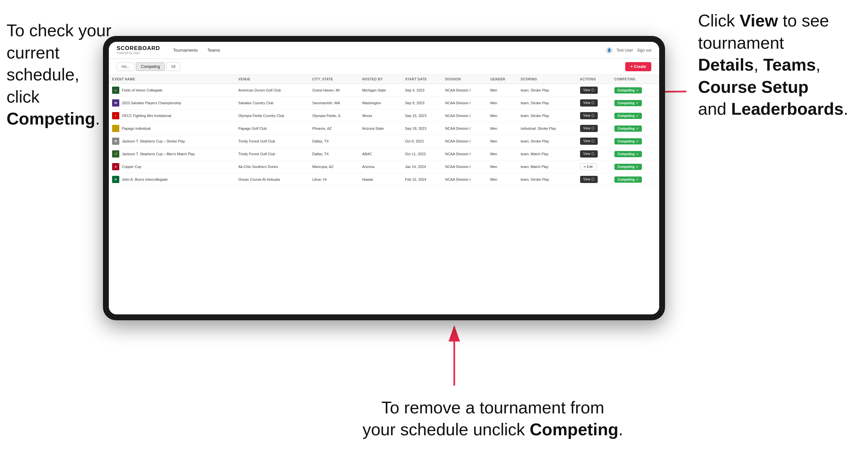  Describe the element at coordinates (780, 65) in the screenshot. I see `annotation-top-right: Click View to see tournament Details, Te…` at that location.